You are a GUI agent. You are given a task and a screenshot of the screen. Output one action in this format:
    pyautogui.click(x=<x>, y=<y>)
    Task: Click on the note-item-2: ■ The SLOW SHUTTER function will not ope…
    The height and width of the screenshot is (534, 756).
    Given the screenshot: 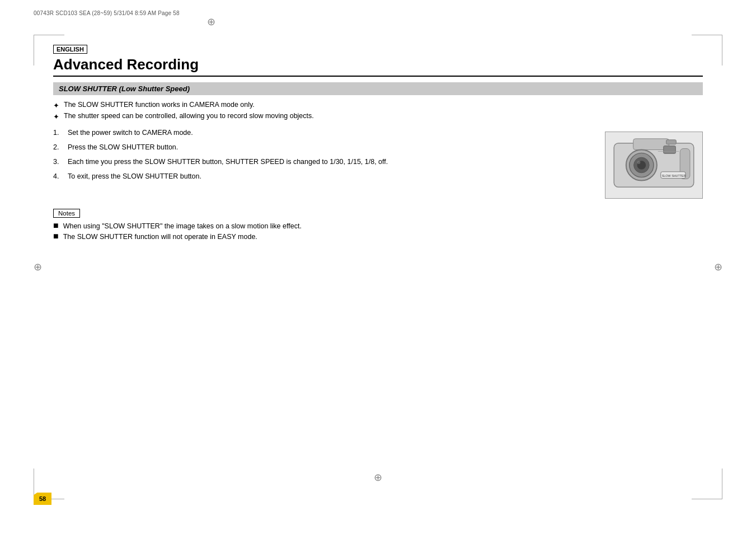 What is the action you would take?
    pyautogui.click(x=378, y=237)
    